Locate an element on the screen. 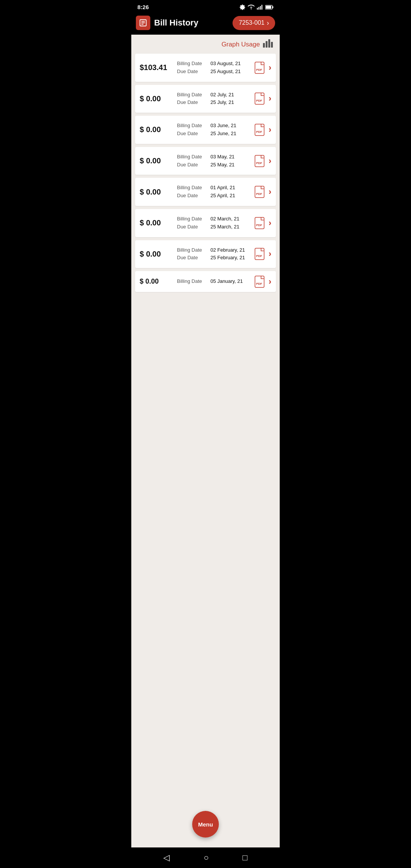 The height and width of the screenshot is (868, 411). billing-date-label-6: Billing Date is located at coordinates (193, 251).